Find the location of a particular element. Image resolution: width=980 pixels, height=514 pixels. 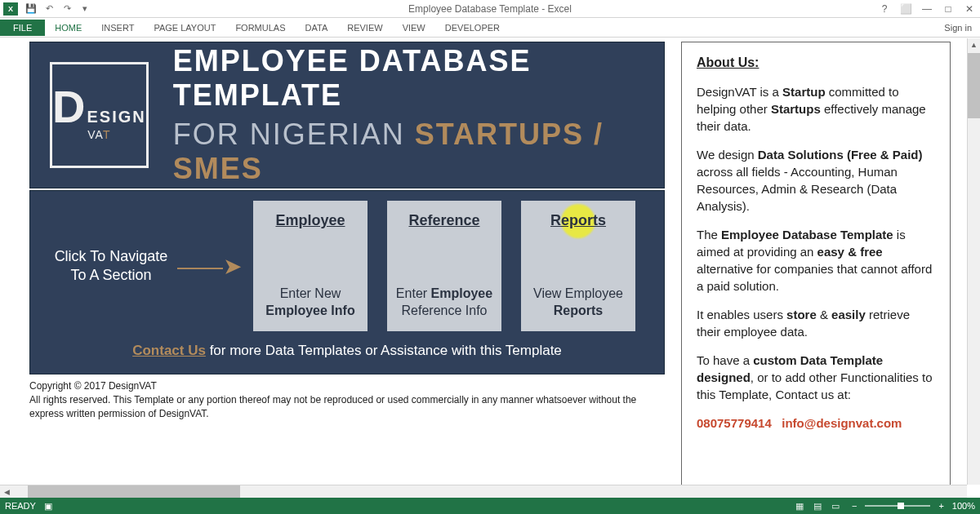

logo-mark: D ESIGN is located at coordinates (100, 108).